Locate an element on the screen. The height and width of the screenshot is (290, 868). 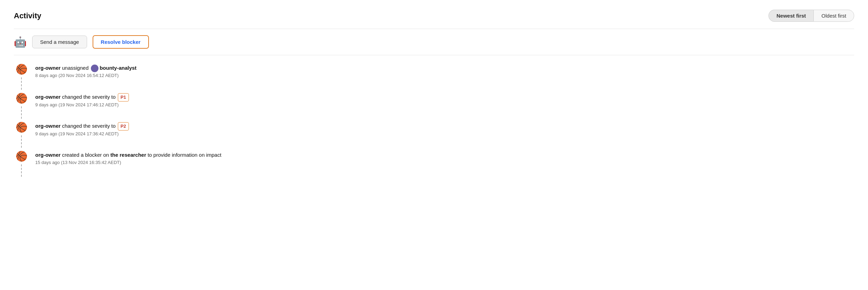
bot-icon: 🤖 is located at coordinates (20, 42).